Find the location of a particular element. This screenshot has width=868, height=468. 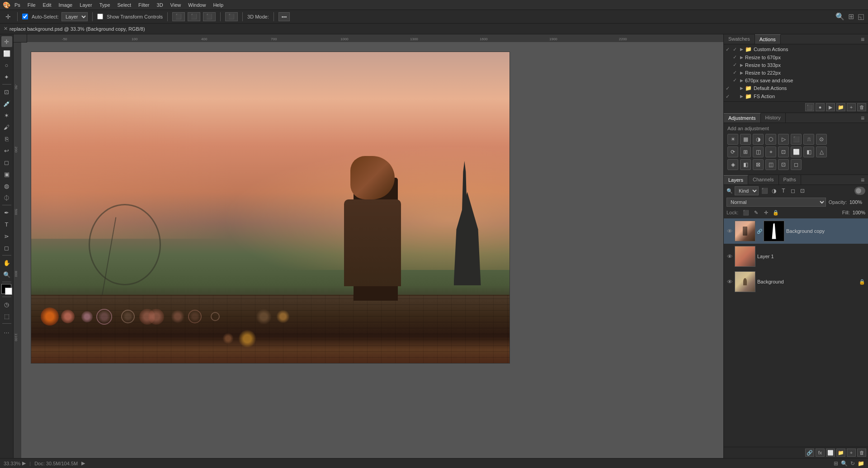

layer-row-bg-copy: 👁 🔗 Background copy is located at coordinates (796, 231).